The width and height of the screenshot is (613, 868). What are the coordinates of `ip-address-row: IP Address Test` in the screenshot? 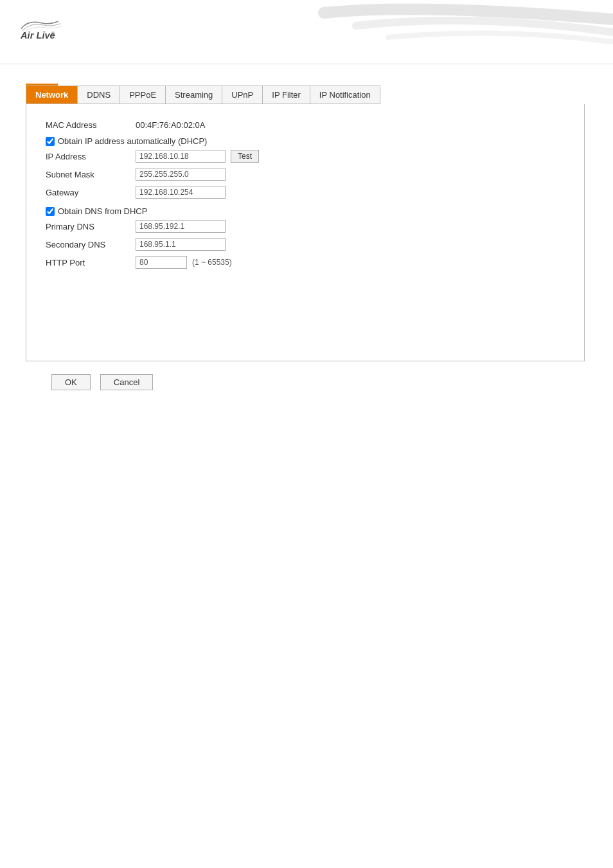 It's located at (305, 156).